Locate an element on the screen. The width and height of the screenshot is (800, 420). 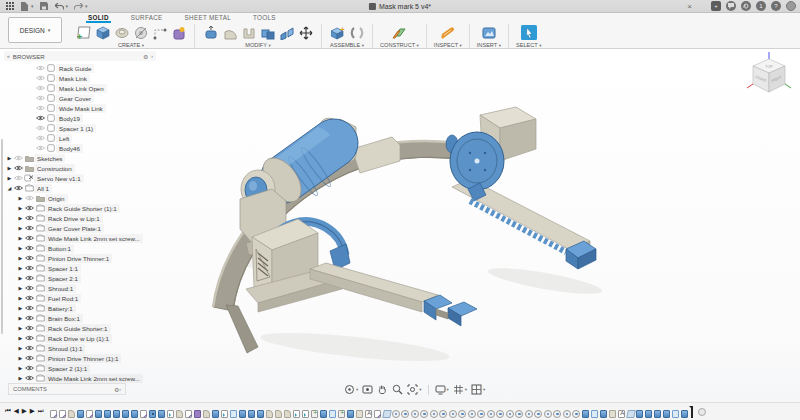
timeline-feature-box is located at coordinates (676, 414).